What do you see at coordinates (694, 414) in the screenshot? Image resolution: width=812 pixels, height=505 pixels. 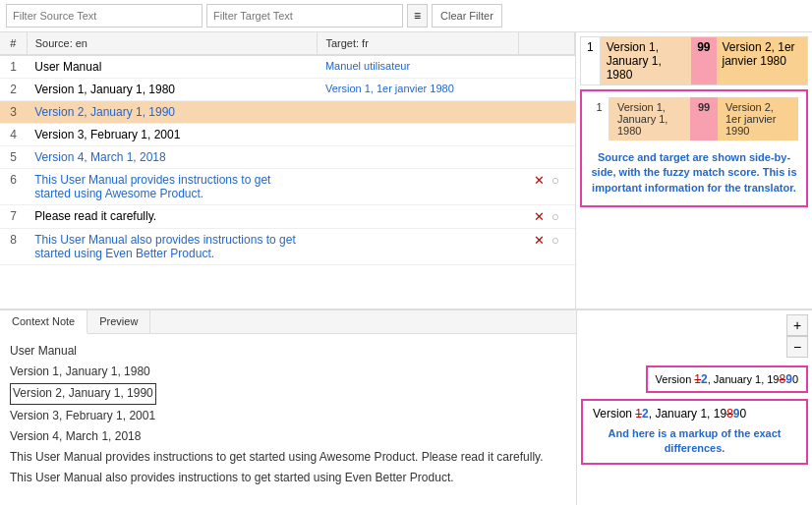 I see `diff-text: Version 12, January 1, 19890` at bounding box center [694, 414].